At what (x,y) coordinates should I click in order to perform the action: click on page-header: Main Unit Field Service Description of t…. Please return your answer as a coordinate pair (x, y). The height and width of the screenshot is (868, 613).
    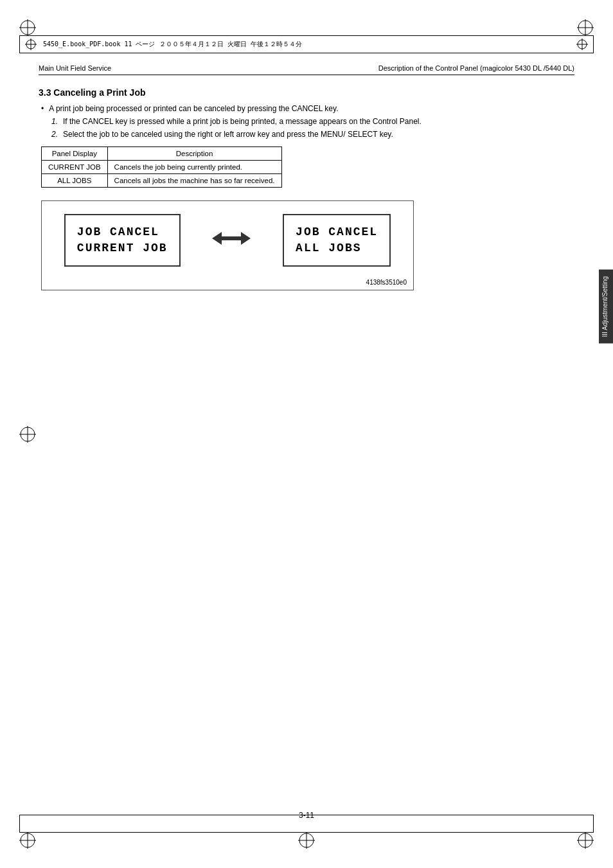
    Looking at the image, I should click on (306, 69).